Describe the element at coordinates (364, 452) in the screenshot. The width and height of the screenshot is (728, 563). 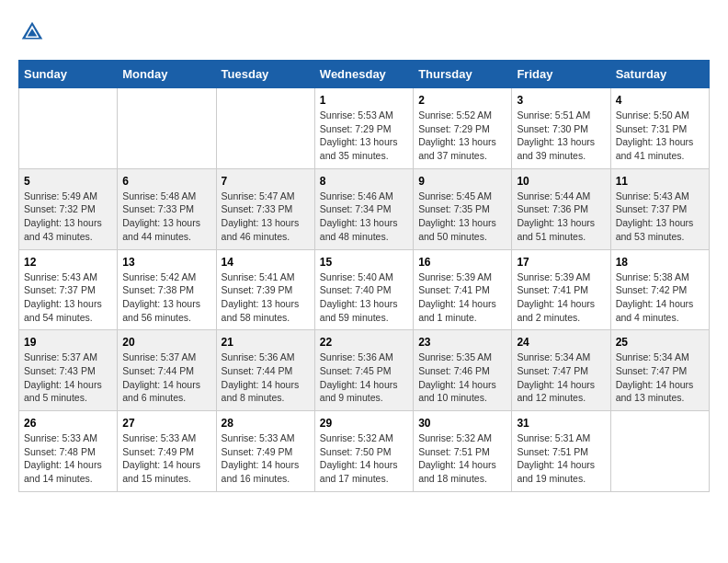
I see `calendar-week-row: 26Sunrise: 5:33 AM Sunset: 7:48 PM Dayli…` at that location.